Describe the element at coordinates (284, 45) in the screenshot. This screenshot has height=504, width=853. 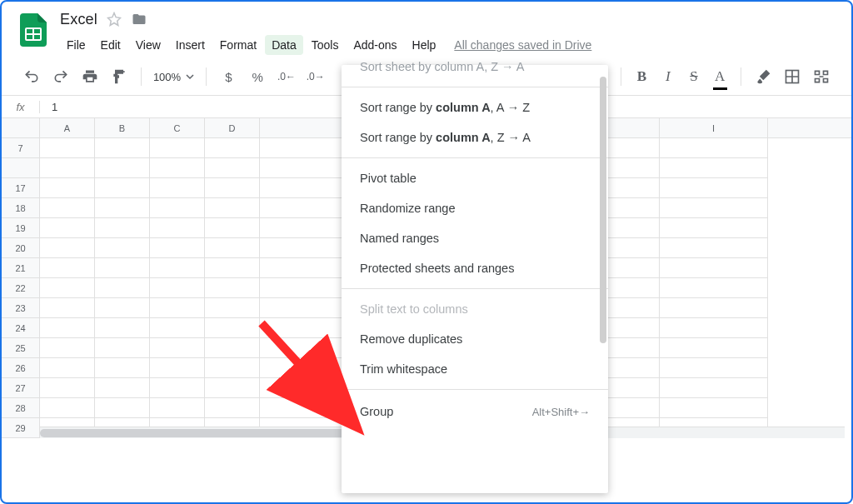
I see `menu-data: Data` at that location.